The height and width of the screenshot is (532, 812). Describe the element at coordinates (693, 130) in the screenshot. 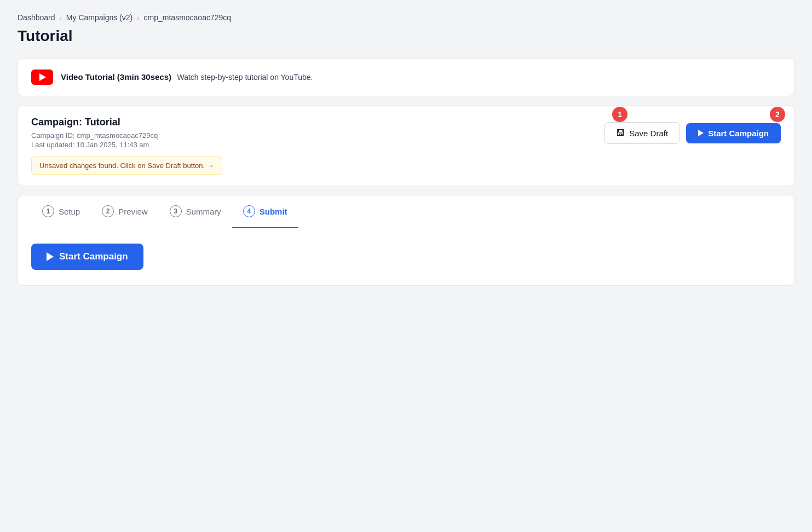

I see `campaign-actions: 1 🖫 Save Draft 2 Start Campaign` at that location.